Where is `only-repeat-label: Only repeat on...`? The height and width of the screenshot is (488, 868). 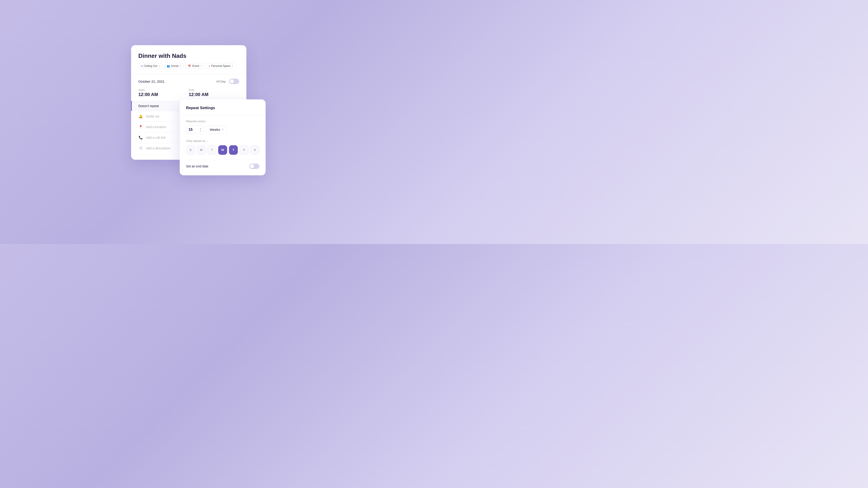
only-repeat-label: Only repeat on... is located at coordinates (222, 141).